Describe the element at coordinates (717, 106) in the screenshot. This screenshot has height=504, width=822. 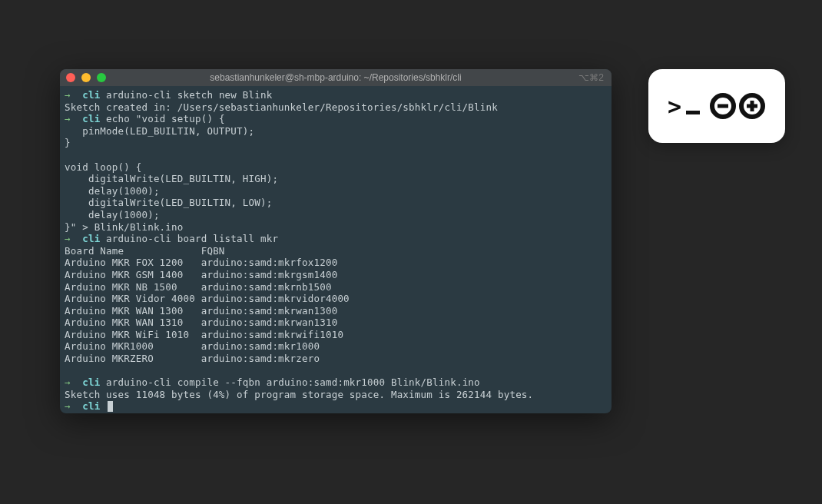
I see `arduino-cli-logo: >` at that location.